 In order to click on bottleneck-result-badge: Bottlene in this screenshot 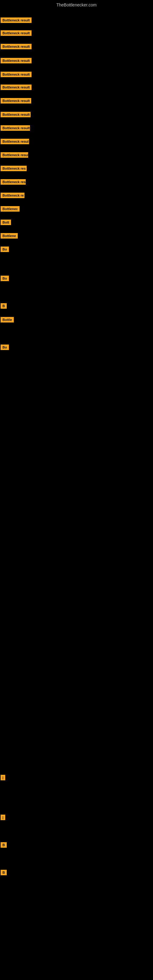, I will do `click(9, 236)`.